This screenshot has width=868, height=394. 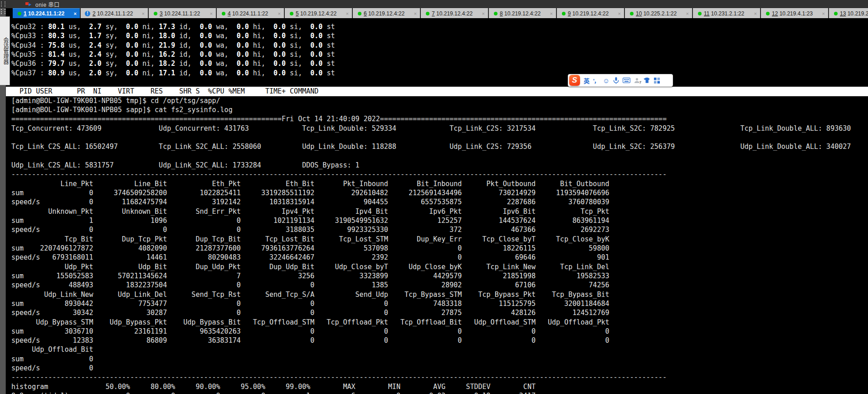 What do you see at coordinates (440, 110) in the screenshot?
I see `shell-command-line: [admin@BOL-IGW-T9K001-NPB05 sapp]$ cat f…` at bounding box center [440, 110].